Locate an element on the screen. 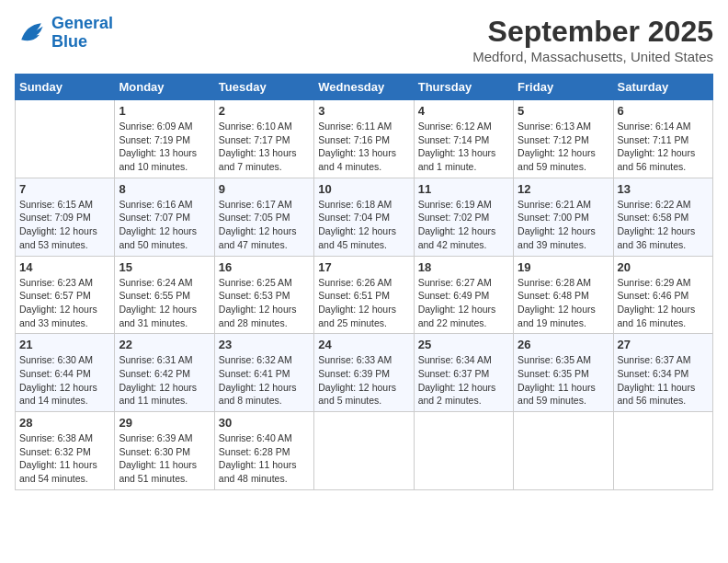  day-cell: 30Sunrise: 6:40 AM Sunset: 6:28 PM Dayli… is located at coordinates (264, 451).